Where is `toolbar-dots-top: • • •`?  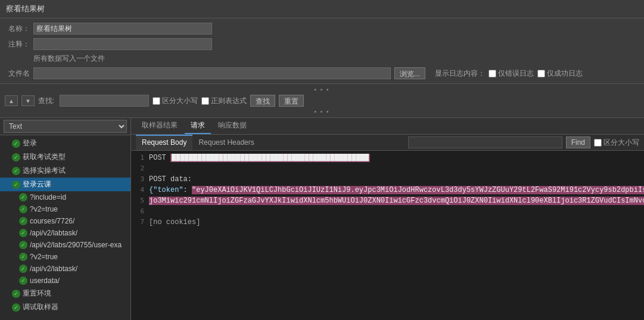
toolbar-dots-top: • • • is located at coordinates (322, 89).